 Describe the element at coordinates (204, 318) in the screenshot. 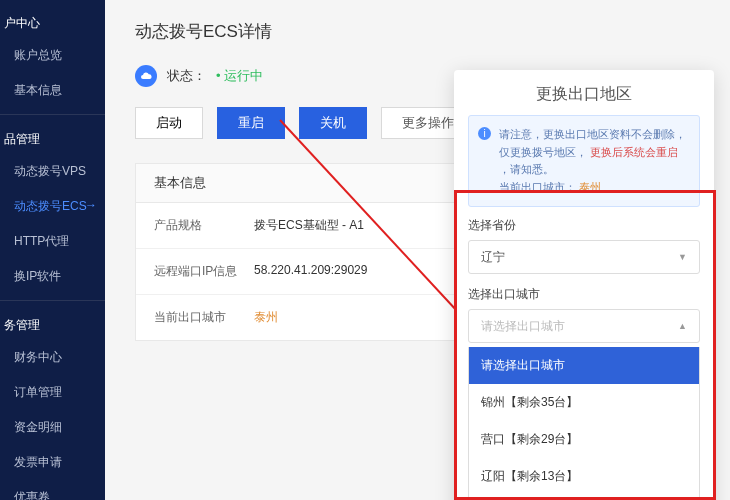

I see `info-key: 当前出口城市` at that location.